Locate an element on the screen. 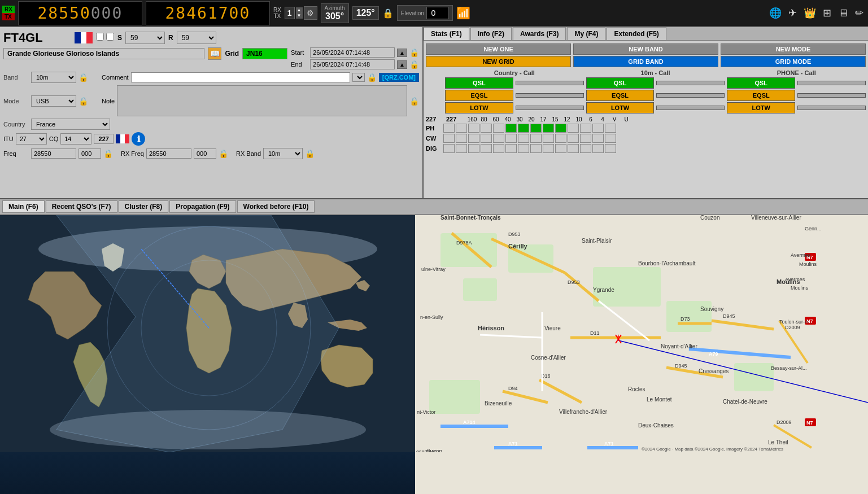 Image resolution: width=868 pixels, height=494 pixels. spin-buttons: ▲ ▼ is located at coordinates (299, 13).